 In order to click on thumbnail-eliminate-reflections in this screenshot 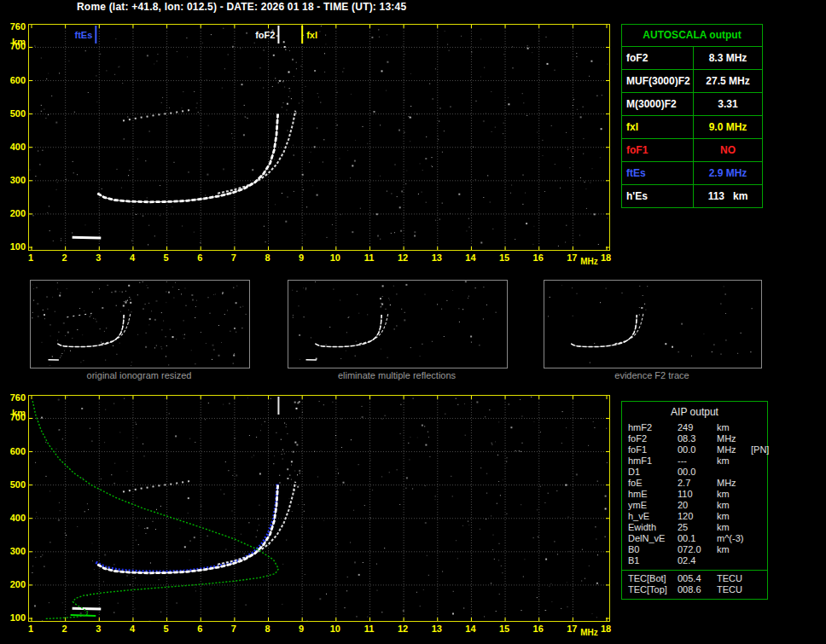, I will do `click(398, 324)`.